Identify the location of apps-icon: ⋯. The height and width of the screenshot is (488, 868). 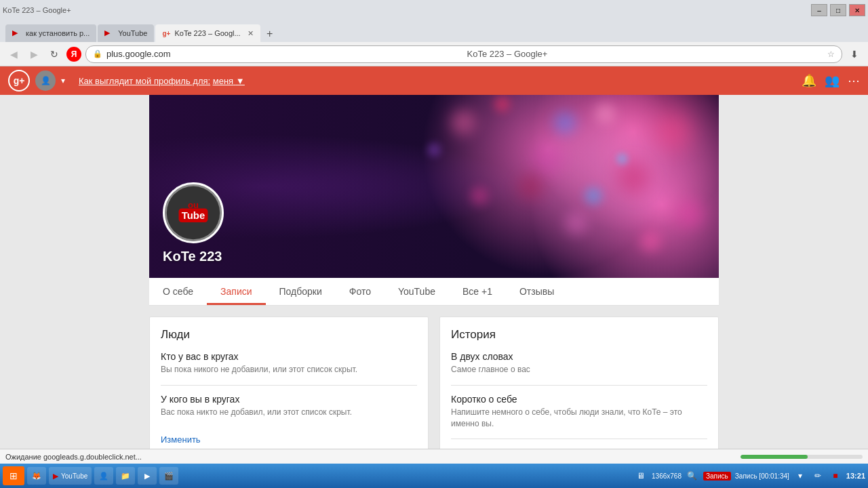
(854, 81).